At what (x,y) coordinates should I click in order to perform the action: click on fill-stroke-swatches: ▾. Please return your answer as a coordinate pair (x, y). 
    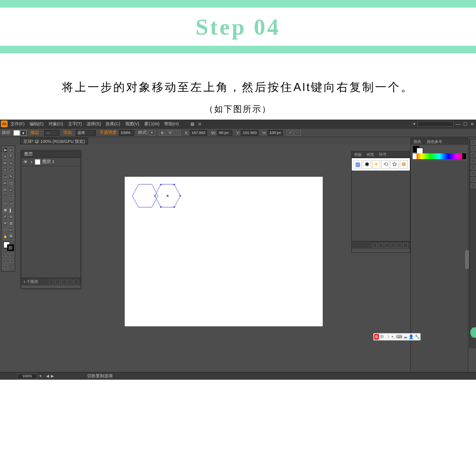
    Looking at the image, I should click on (20, 133).